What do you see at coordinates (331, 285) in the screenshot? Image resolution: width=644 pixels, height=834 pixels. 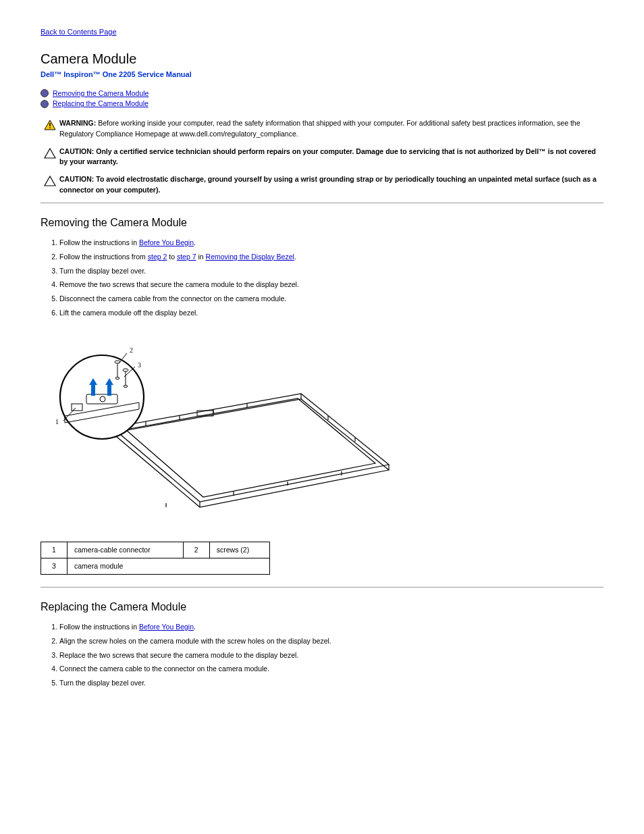 I see `list-item: Remove the two screws that secure the ca…` at bounding box center [331, 285].